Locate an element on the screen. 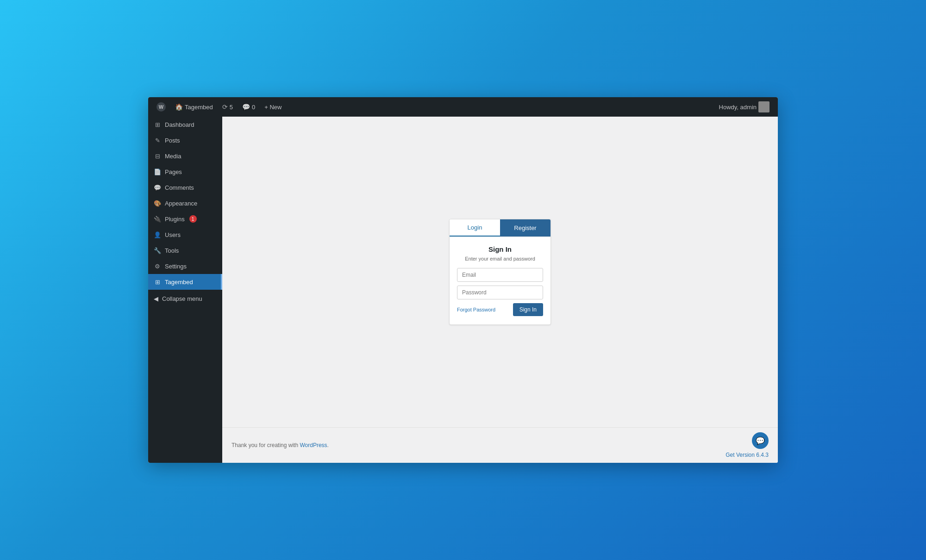  updates-icon: ⟳ is located at coordinates (225, 107).